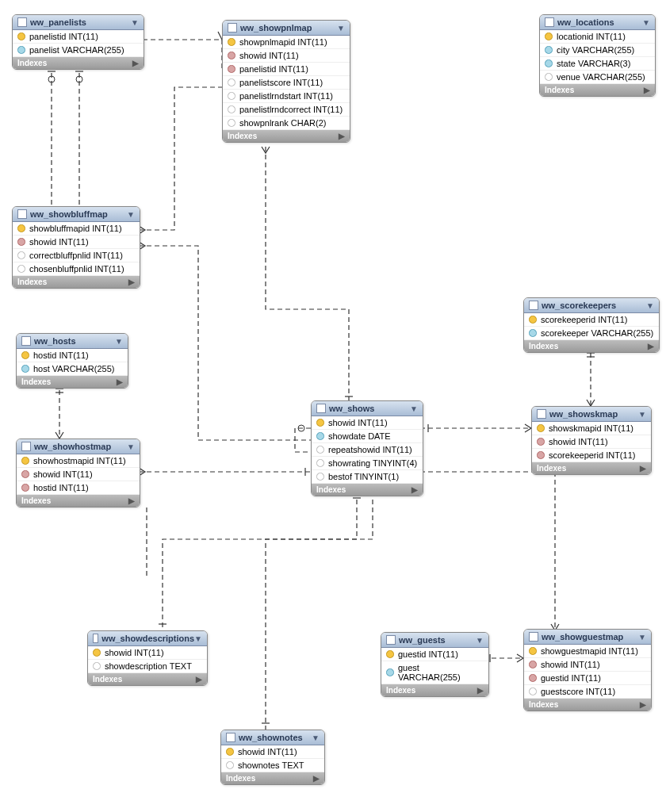 Image resolution: width=666 pixels, height=812 pixels. What do you see at coordinates (147, 666) in the screenshot?
I see `column-row: showdescription TEXT` at bounding box center [147, 666].